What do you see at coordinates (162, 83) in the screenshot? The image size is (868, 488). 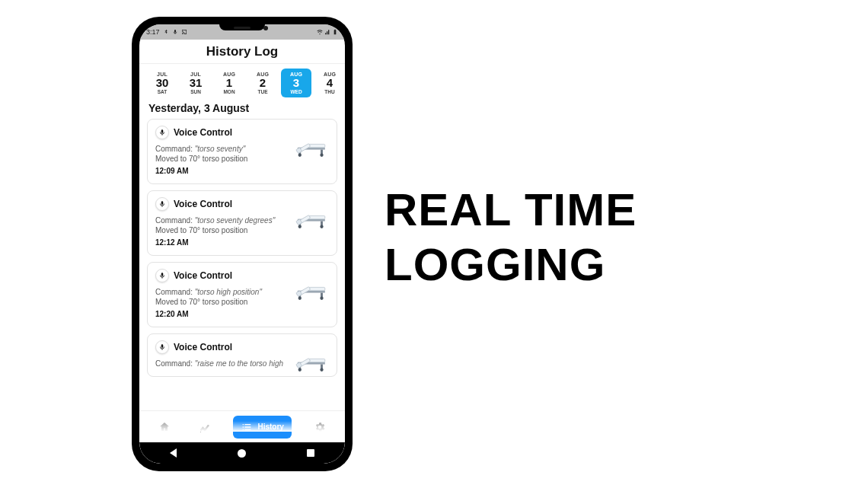 I see `date-day: 30` at bounding box center [162, 83].